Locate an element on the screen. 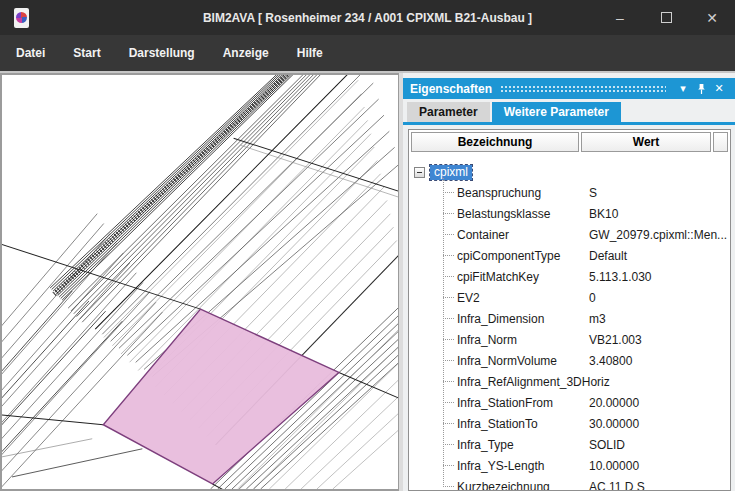 This screenshot has height=491, width=735. column-header-wert: Wert is located at coordinates (646, 142).